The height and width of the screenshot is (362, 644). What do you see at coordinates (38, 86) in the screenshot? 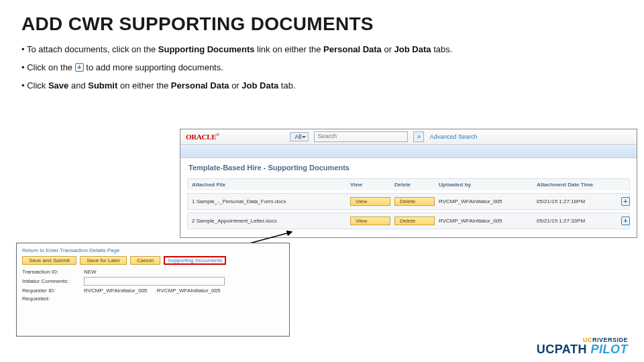
I see `text: Click` at bounding box center [38, 86].